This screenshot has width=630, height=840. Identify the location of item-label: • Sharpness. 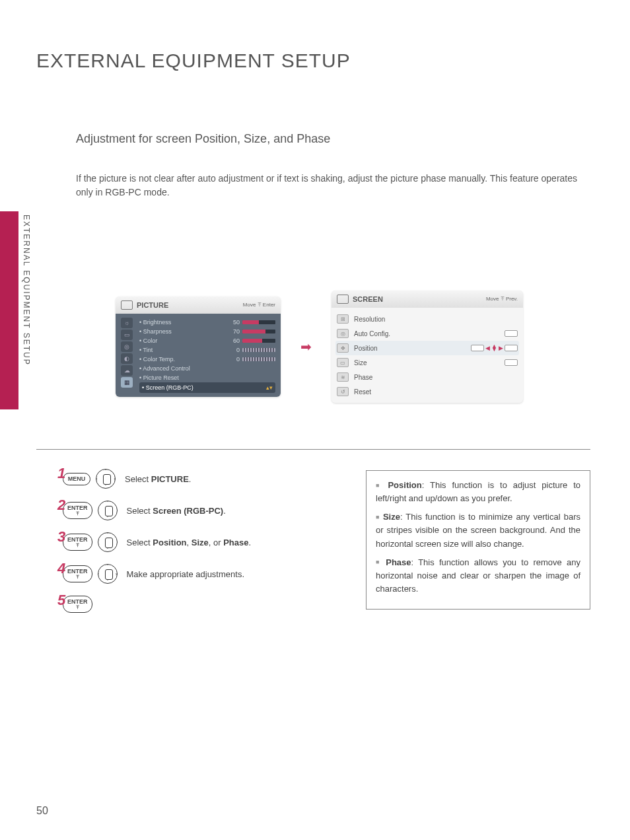
(156, 332).